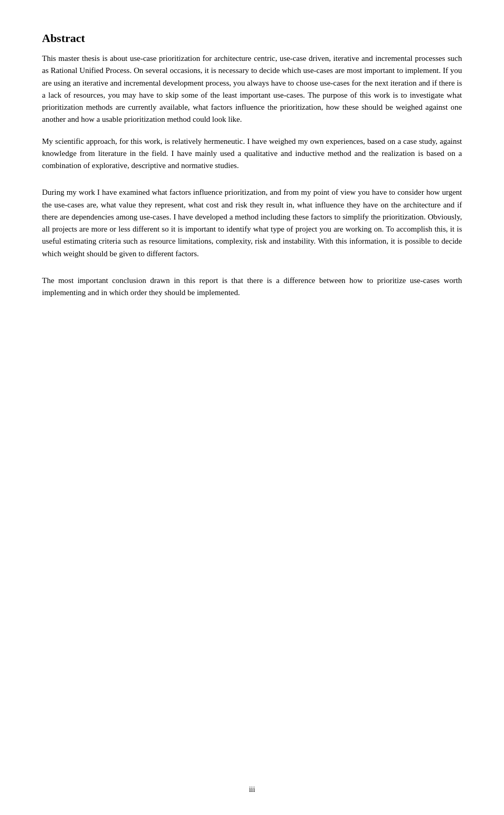 The height and width of the screenshot is (815, 504). Describe the element at coordinates (252, 790) in the screenshot. I see `page-number: iii` at that location.